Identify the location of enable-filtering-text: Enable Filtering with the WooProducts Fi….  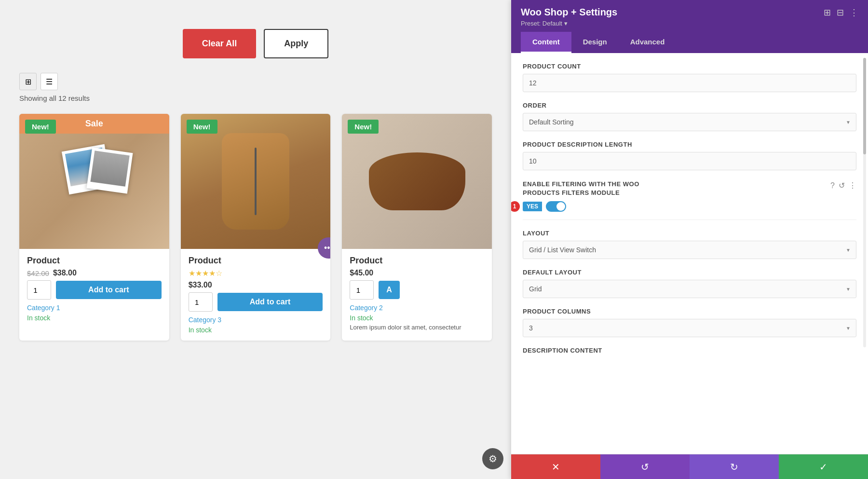
(677, 196).